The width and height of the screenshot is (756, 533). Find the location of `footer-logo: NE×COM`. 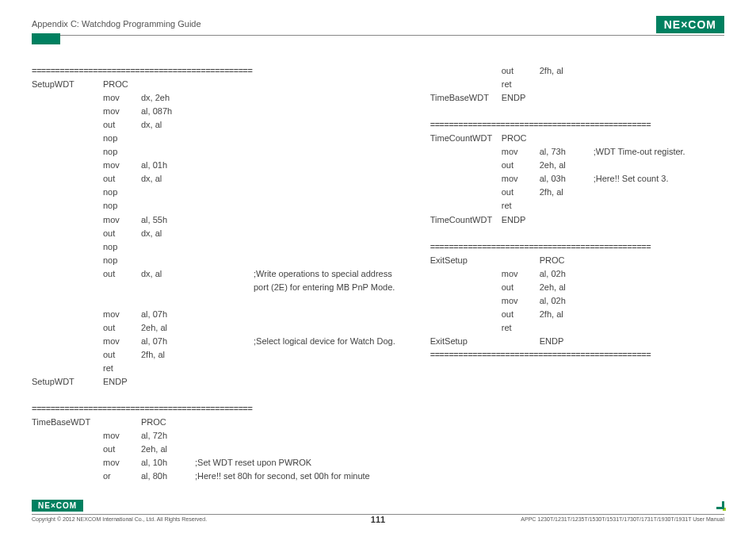

footer-logo: NE×COM is located at coordinates (57, 506).